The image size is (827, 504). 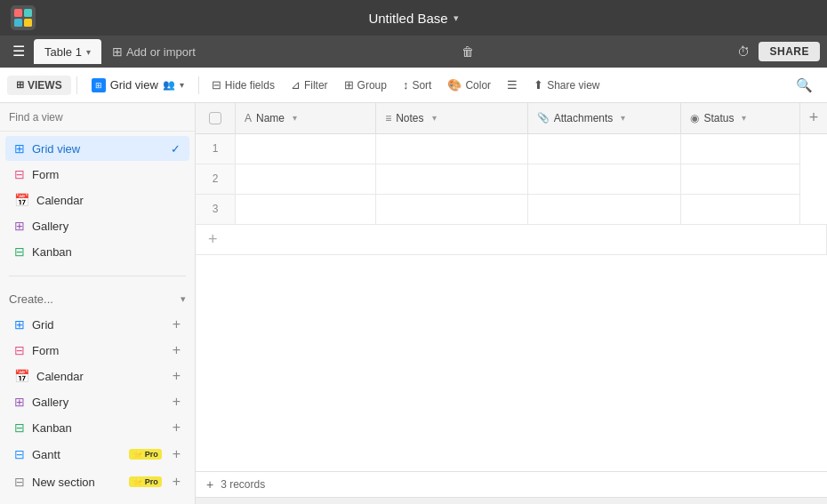 What do you see at coordinates (20, 226) in the screenshot?
I see `gallery-view-icon: ⊞` at bounding box center [20, 226].